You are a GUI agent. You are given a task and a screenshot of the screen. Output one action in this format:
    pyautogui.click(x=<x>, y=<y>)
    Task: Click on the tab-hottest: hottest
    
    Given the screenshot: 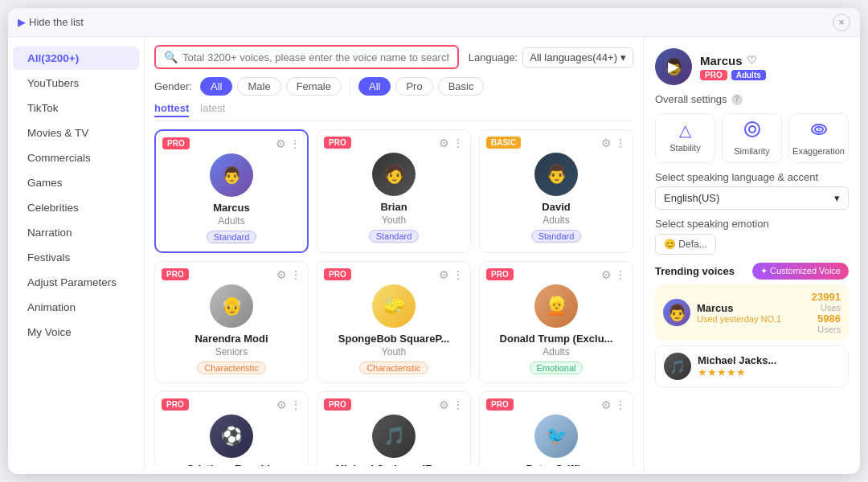 What is the action you would take?
    pyautogui.click(x=172, y=109)
    